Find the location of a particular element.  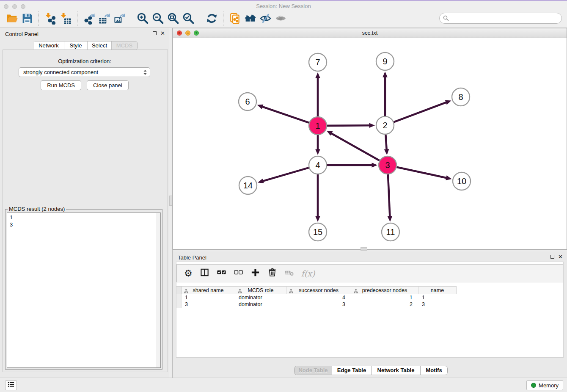

import-table-icon is located at coordinates (66, 19).